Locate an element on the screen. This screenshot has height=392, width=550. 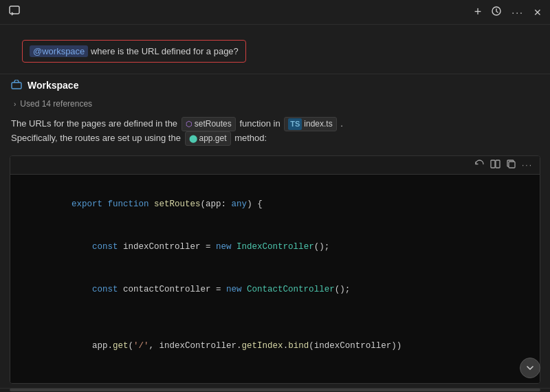
response-line2-prefix: Specifically, the routes are set up usin… is located at coordinates (98, 138).